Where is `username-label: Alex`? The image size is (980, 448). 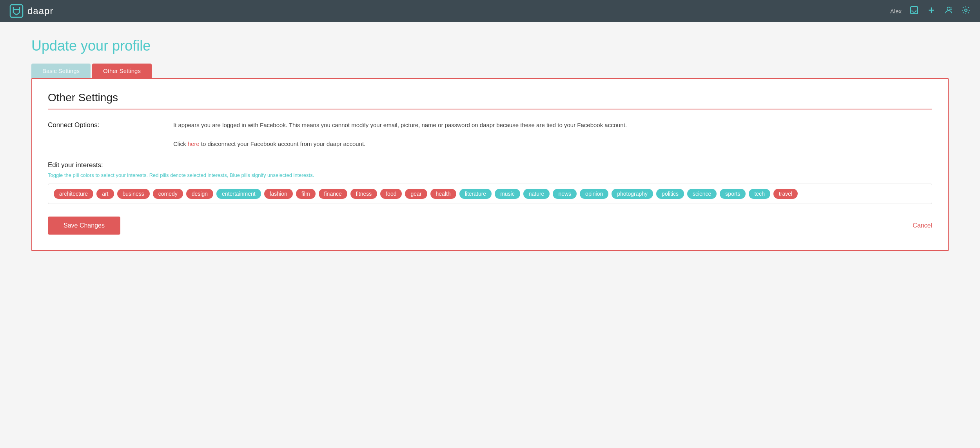 username-label: Alex is located at coordinates (896, 11).